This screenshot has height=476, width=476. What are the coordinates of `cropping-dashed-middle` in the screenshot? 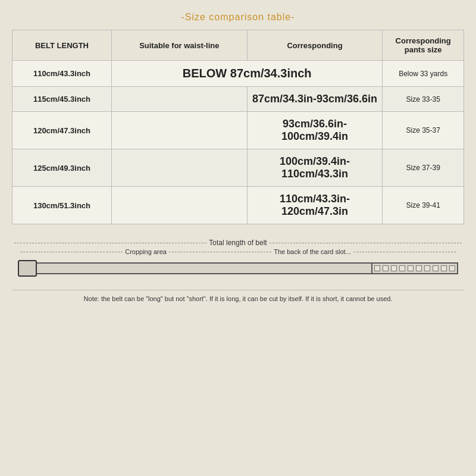 It's located at (220, 252).